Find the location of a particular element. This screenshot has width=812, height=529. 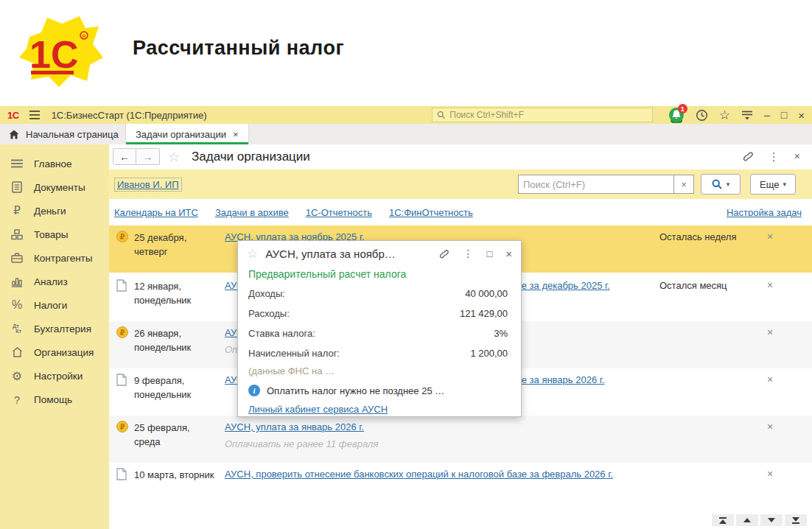

popup-field-dohody: Доходы: 40 000,00 is located at coordinates (378, 293).